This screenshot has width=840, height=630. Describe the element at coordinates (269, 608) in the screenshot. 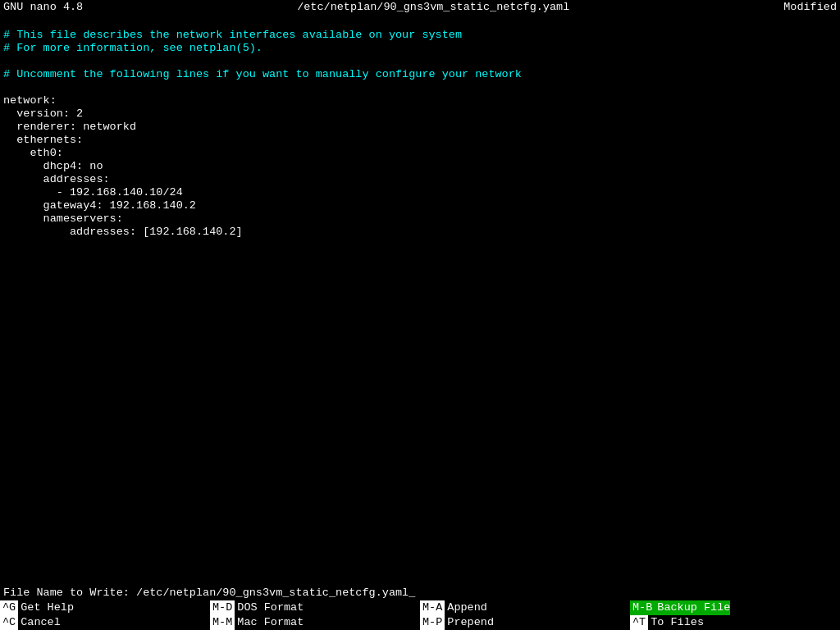

I see `shortcut-desc: DOS Format` at that location.